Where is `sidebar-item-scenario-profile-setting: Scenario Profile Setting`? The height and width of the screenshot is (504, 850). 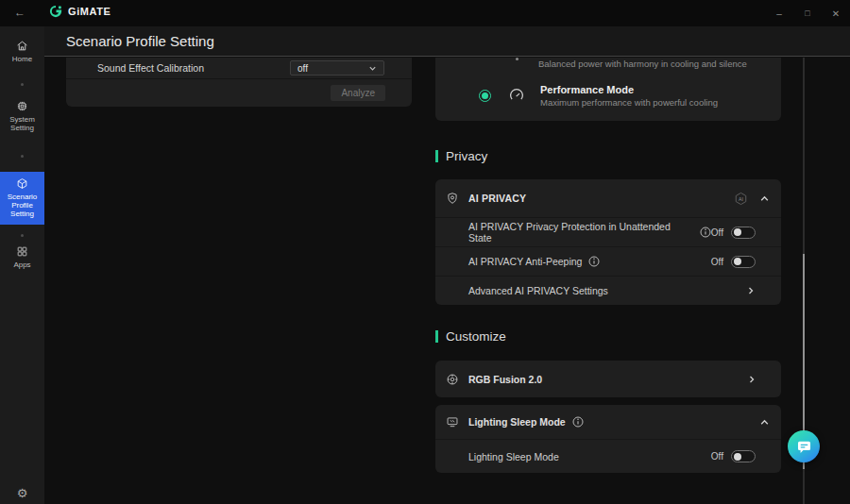 sidebar-item-scenario-profile-setting: Scenario Profile Setting is located at coordinates (23, 198).